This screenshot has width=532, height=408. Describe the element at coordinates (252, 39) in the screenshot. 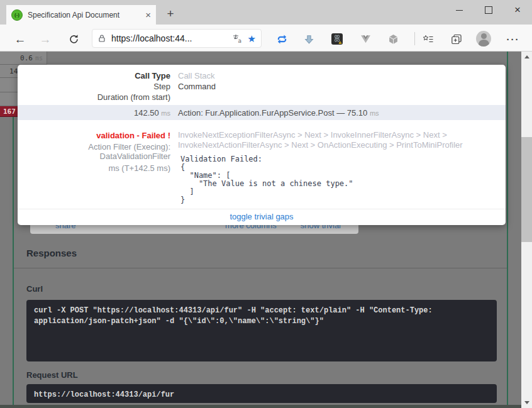

I see `favorite-star-icon: ★` at that location.